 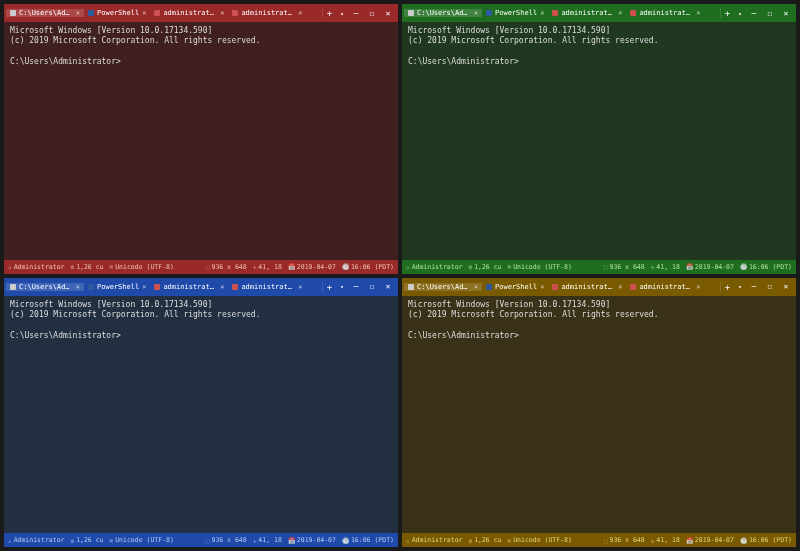 What do you see at coordinates (471, 266) in the screenshot?
I see `line-icon: ≡` at bounding box center [471, 266].